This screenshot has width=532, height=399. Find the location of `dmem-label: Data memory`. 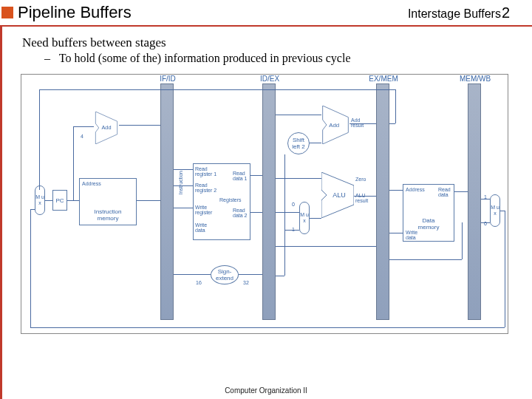

dmem-label: Data memory is located at coordinates (429, 224).